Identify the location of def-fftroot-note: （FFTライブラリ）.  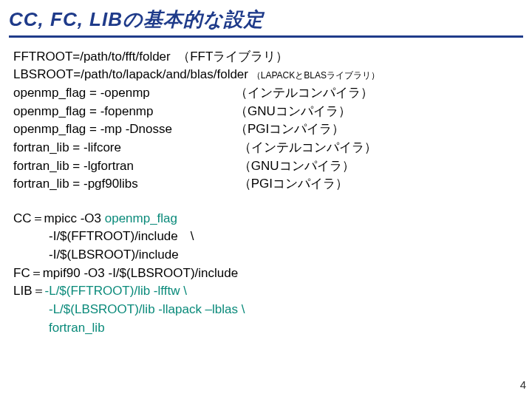
(233, 56).